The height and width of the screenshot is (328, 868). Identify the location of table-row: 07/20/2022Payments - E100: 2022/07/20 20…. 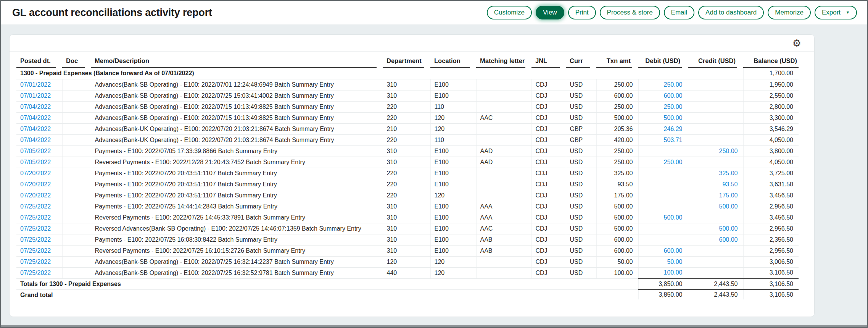
(407, 196).